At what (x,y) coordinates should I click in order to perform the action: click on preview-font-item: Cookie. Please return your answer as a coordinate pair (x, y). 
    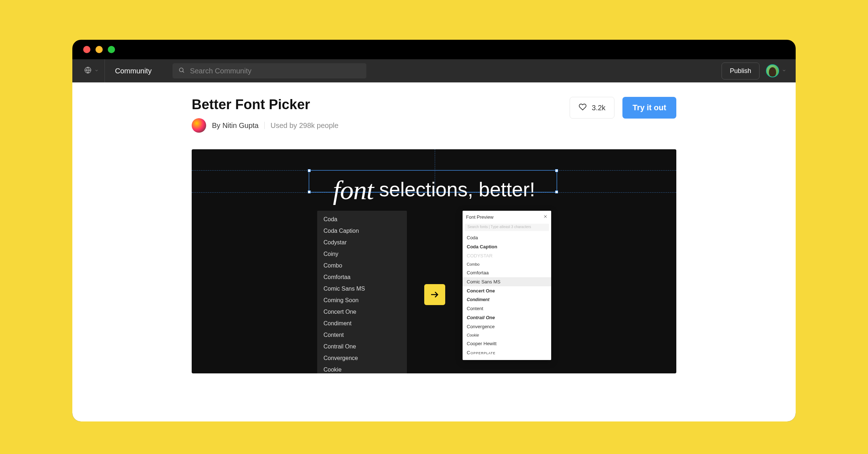
    Looking at the image, I should click on (507, 335).